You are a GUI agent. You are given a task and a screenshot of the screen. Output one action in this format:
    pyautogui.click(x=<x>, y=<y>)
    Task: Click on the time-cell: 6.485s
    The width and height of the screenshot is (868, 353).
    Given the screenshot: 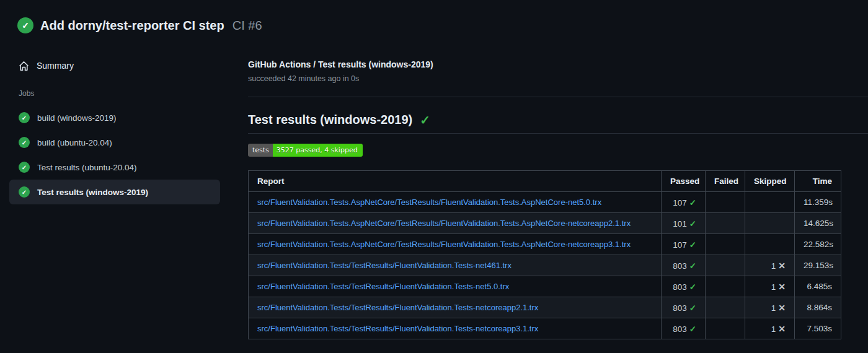 What is the action you would take?
    pyautogui.click(x=818, y=287)
    